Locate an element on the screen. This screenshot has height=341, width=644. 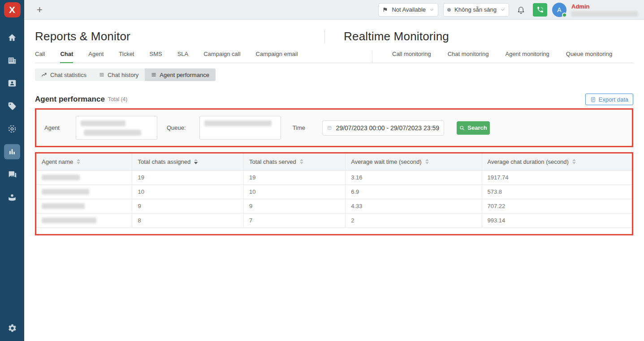
product-icon is located at coordinates (12, 197).